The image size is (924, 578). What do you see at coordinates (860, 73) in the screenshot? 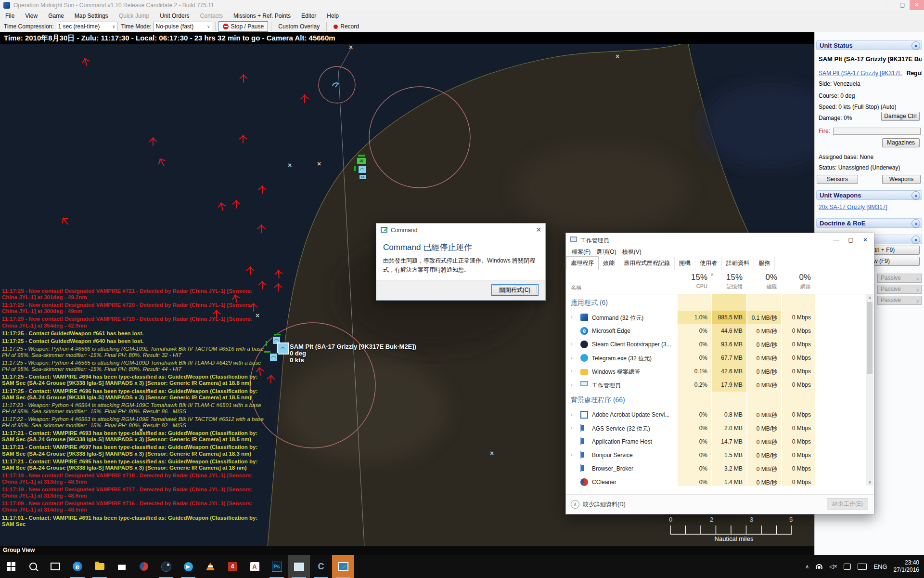
I see `unit-link-text: SAM Plt (SA-17 Grizzly [9K317E` at bounding box center [860, 73].